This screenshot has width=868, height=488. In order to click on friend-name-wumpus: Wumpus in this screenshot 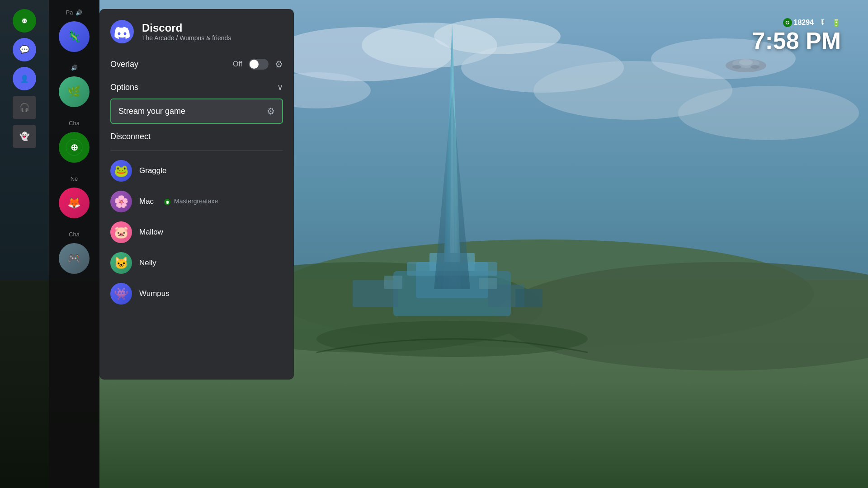, I will do `click(155, 294)`.